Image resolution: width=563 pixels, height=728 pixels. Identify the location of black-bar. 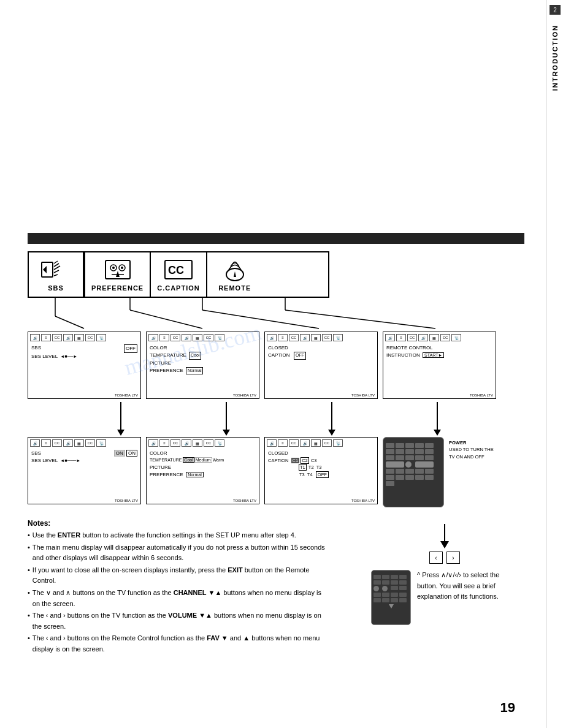
(276, 238).